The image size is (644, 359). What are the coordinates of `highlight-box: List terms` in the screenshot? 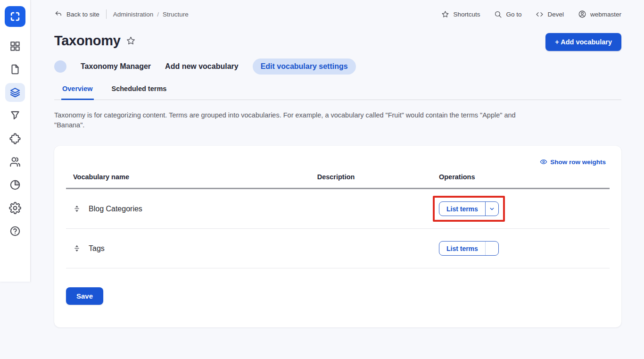 It's located at (469, 209).